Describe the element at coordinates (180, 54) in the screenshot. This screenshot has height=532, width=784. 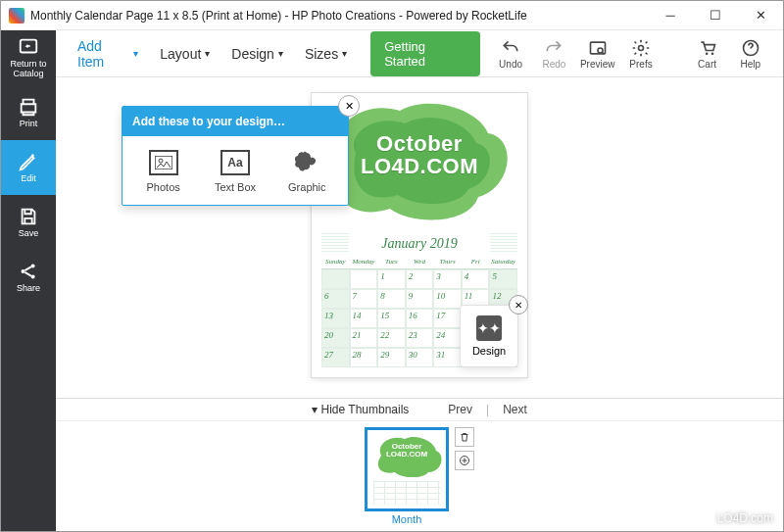
I see `menu-label: Layout` at that location.